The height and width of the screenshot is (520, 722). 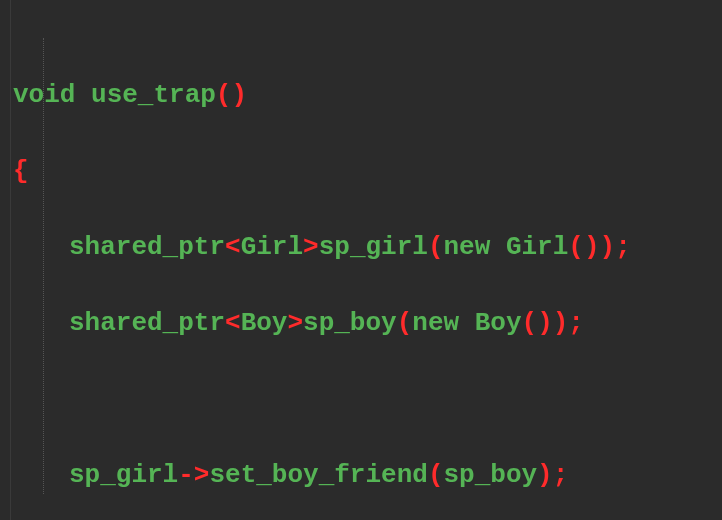 What do you see at coordinates (44, 266) in the screenshot?
I see `indent-guide` at bounding box center [44, 266].